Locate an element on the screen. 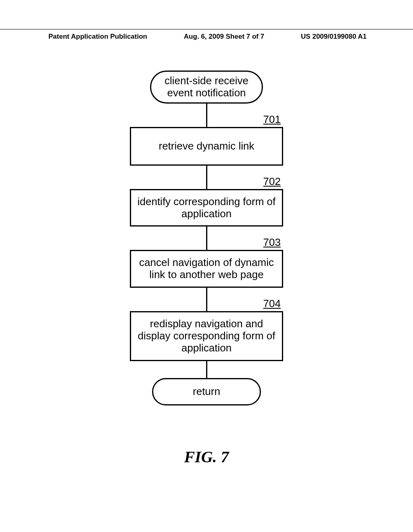 Image resolution: width=413 pixels, height=532 pixels. header-left: Patent Application Publication is located at coordinates (98, 37).